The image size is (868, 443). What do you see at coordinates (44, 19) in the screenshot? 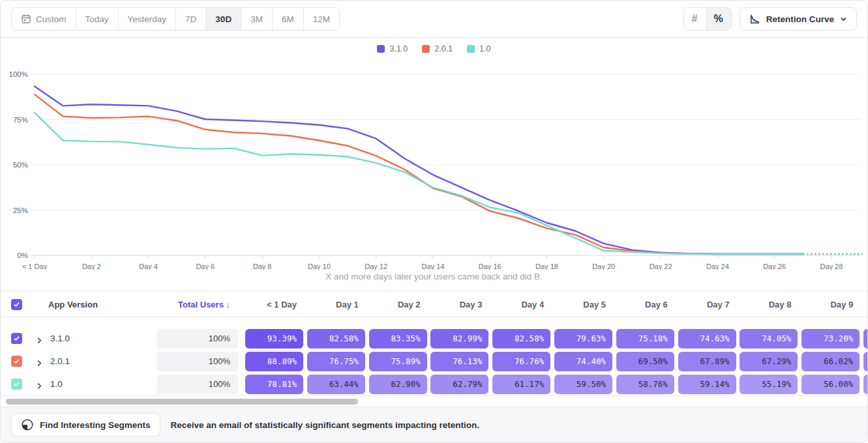
I see `date-range-custom: Custom` at bounding box center [44, 19].